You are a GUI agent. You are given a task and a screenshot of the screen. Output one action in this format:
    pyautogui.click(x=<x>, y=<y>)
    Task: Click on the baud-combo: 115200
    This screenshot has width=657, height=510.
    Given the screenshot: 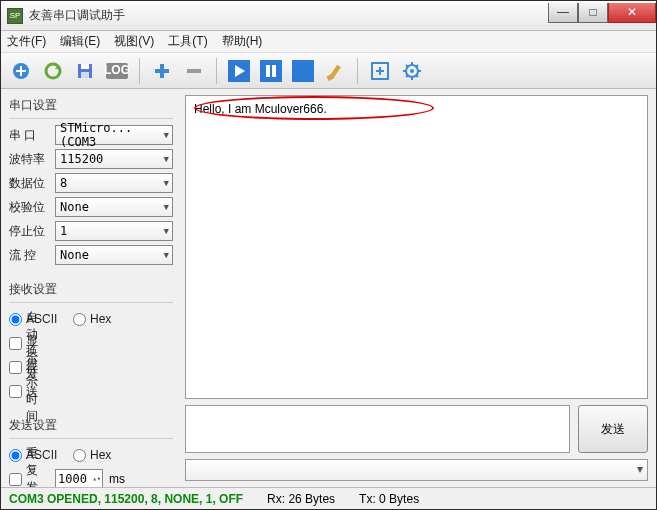 What is the action you would take?
    pyautogui.click(x=114, y=159)
    